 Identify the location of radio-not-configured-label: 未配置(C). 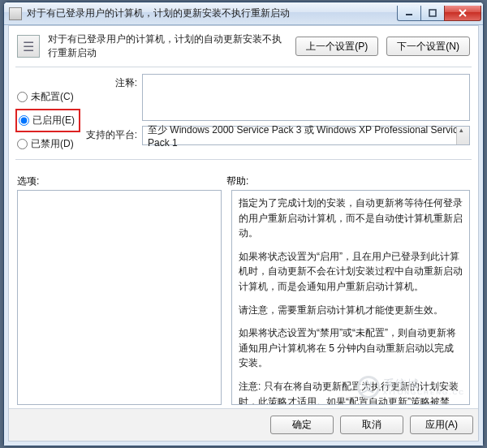
(52, 97).